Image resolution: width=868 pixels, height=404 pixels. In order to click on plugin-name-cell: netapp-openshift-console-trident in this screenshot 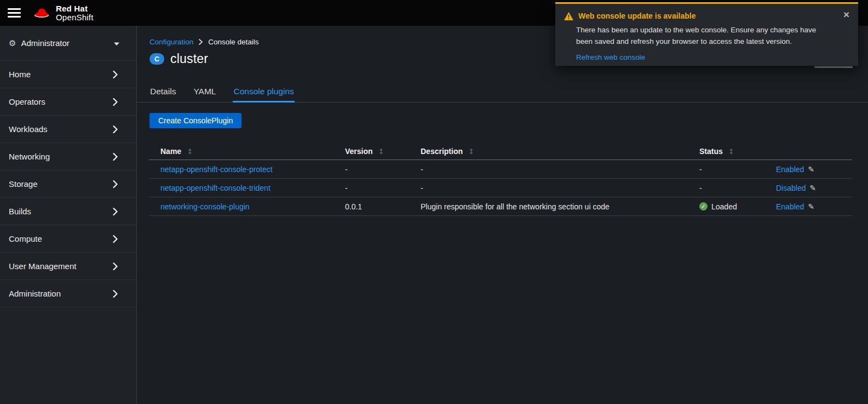, I will do `click(247, 188)`.